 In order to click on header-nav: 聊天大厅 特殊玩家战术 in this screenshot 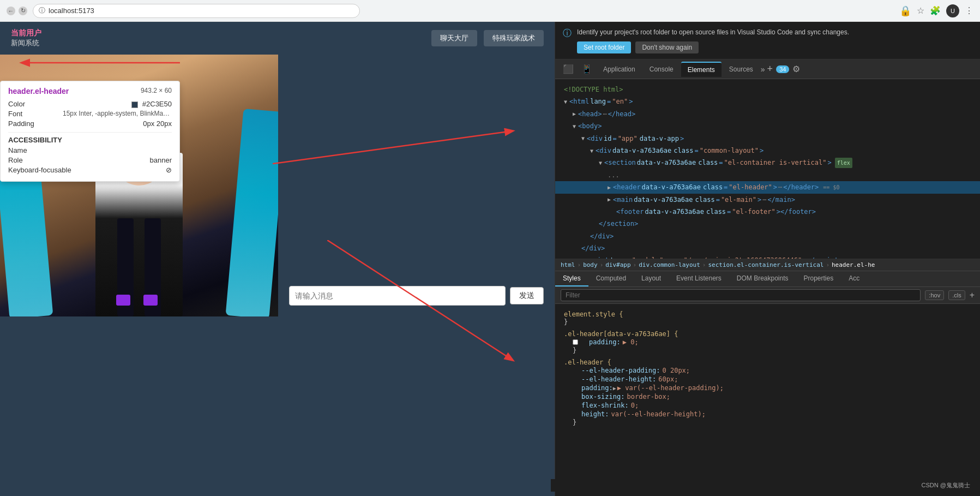, I will do `click(488, 38)`.